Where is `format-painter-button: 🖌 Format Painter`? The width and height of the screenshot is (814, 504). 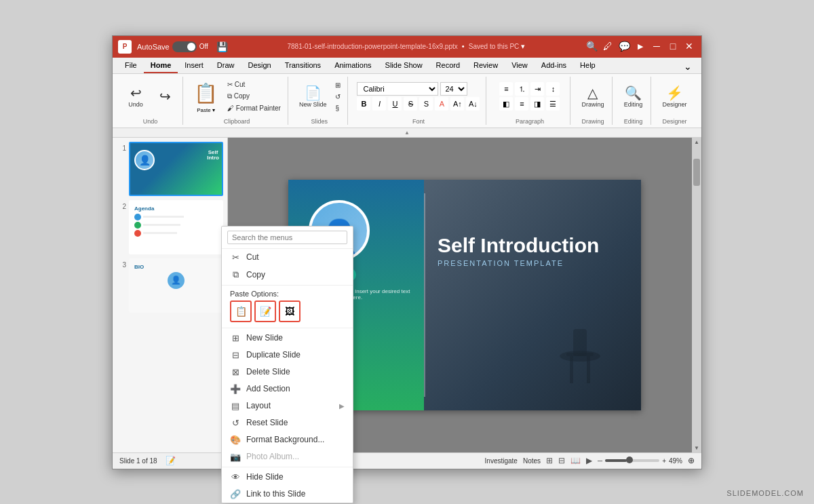
format-painter-button: 🖌 Format Painter is located at coordinates (254, 109).